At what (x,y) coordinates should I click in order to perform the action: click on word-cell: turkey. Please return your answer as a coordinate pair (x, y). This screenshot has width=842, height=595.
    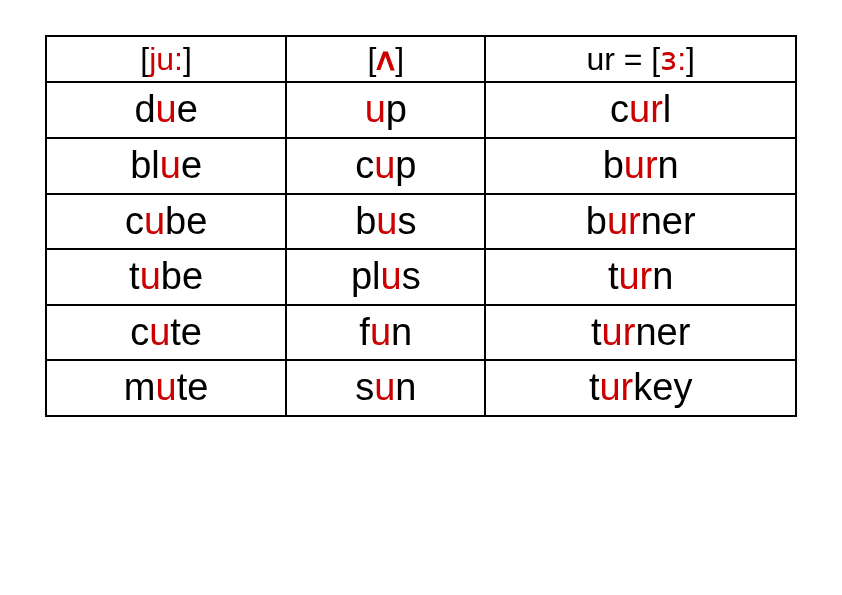
    Looking at the image, I should click on (640, 388).